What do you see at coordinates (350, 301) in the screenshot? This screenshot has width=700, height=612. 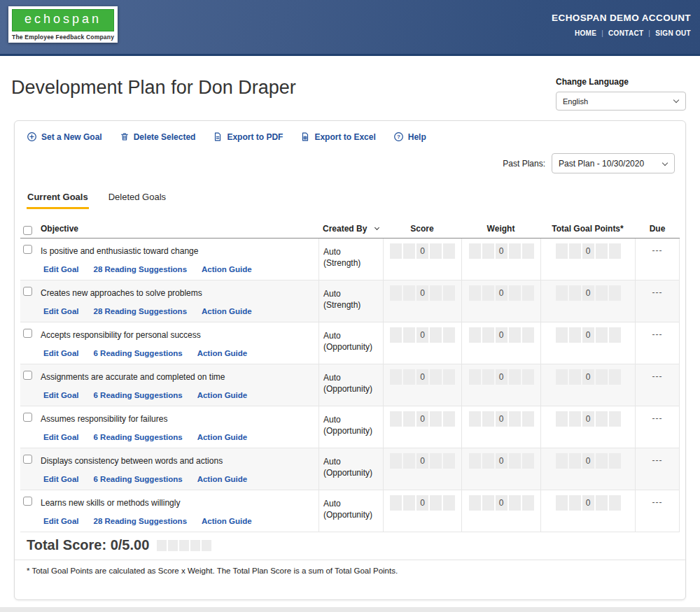 I see `table-row: Creates new approaches to solve problems…` at bounding box center [350, 301].